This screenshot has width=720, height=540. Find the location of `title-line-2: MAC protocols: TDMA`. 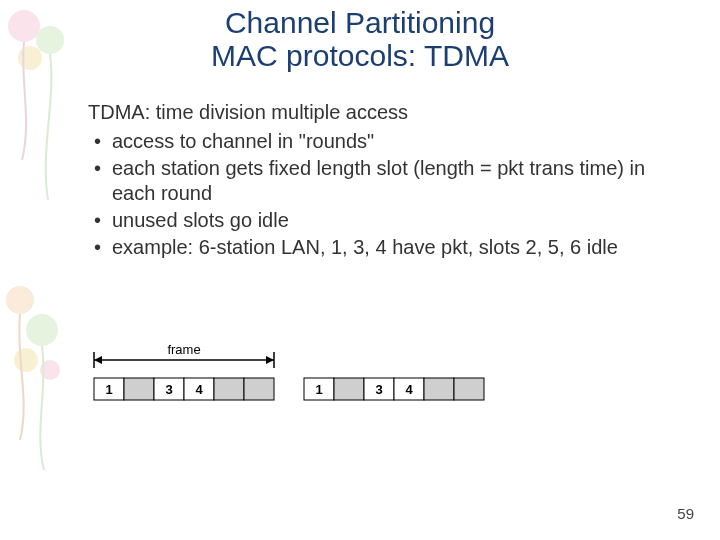

title-line-2: MAC protocols: TDMA is located at coordinates (360, 56).